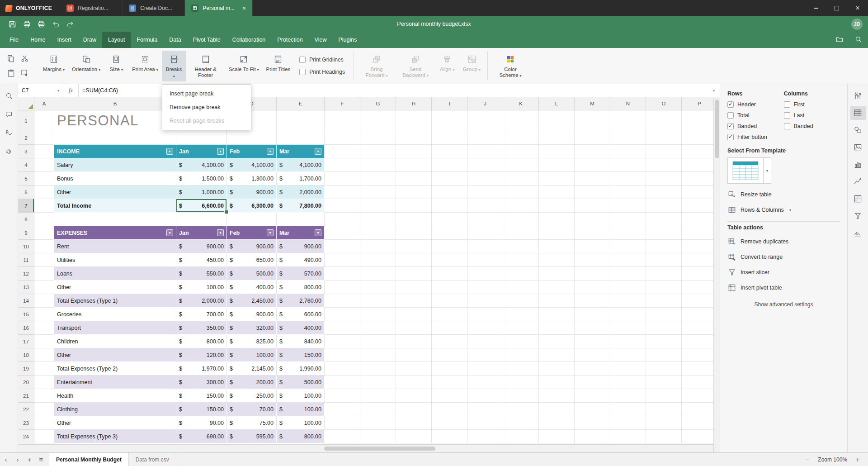 This screenshot has height=466, width=868. Describe the element at coordinates (592, 437) in the screenshot. I see `cell-M24` at that location.